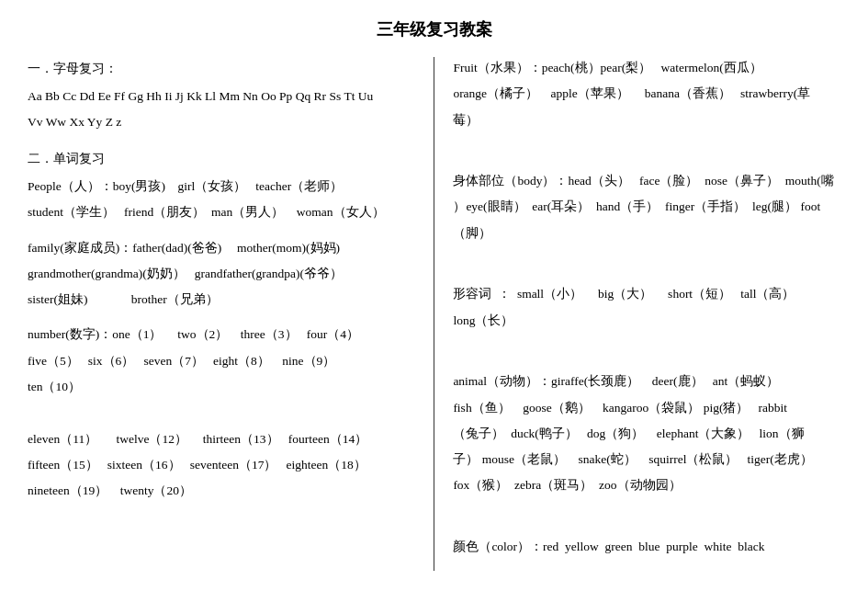 The image size is (868, 614). Describe the element at coordinates (647, 547) in the screenshot. I see `vocab-color-1: 颜色（color）：red yellow green blue purple w…` at that location.